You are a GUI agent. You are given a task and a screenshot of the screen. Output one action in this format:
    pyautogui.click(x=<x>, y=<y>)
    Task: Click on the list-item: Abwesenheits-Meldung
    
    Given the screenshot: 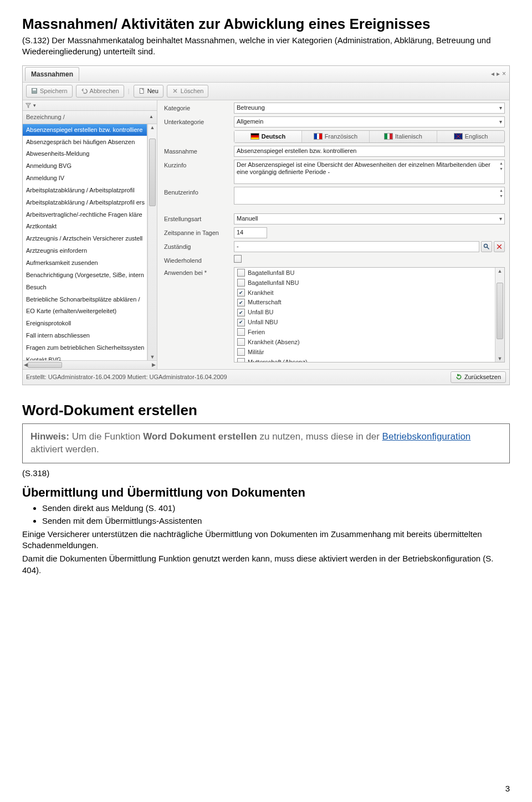 What is the action you would take?
    pyautogui.click(x=85, y=154)
    